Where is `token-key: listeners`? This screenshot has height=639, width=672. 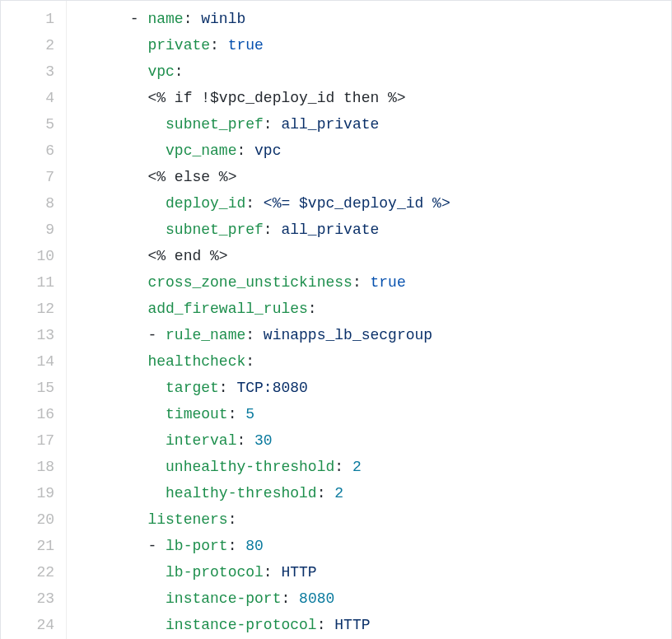
token-key: listeners is located at coordinates (188, 520).